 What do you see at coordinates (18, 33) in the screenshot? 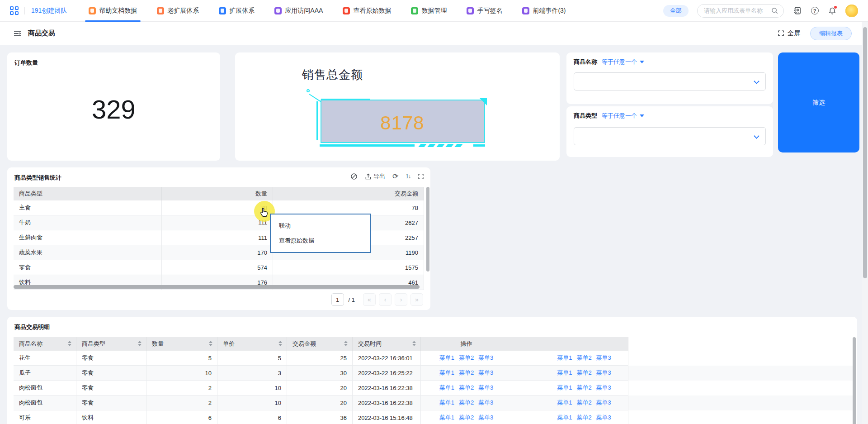
I see `menu-icon` at bounding box center [18, 33].